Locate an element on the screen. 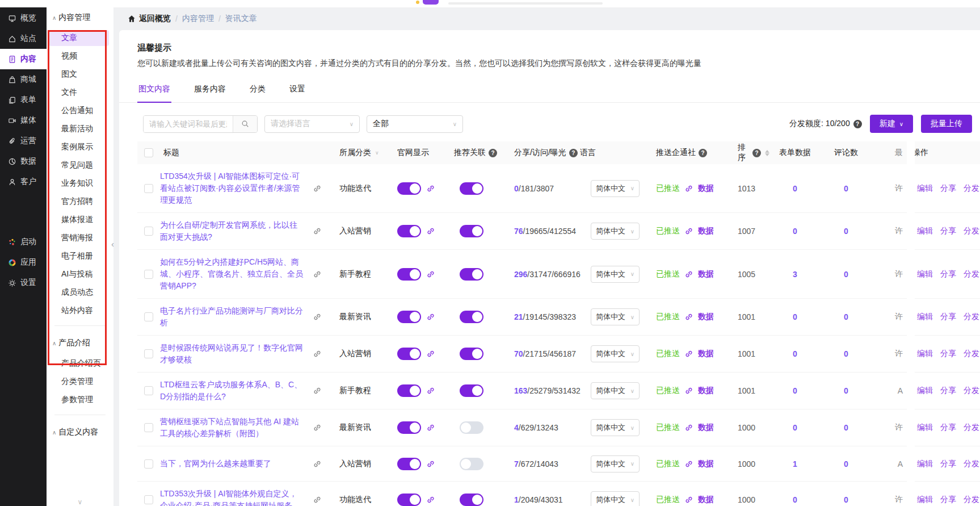 Image resolution: width=980 pixels, height=506 pixels. breadcrumb-level3: 资讯文章 is located at coordinates (241, 19).